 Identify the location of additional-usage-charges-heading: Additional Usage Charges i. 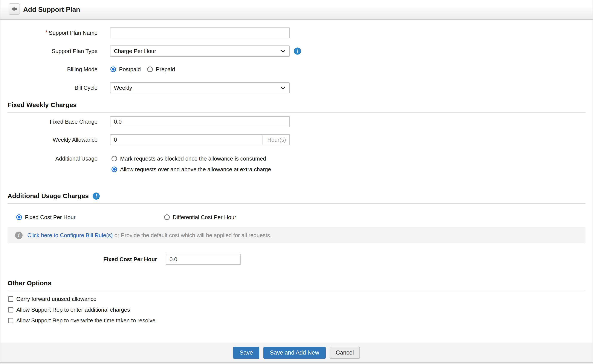
(53, 196).